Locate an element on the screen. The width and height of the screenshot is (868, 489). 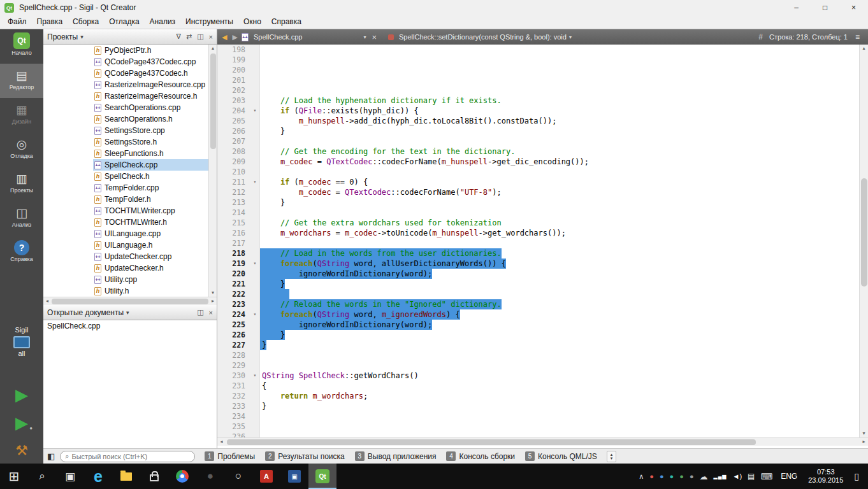
network-icon: ▂▄▆ is located at coordinates (720, 476).